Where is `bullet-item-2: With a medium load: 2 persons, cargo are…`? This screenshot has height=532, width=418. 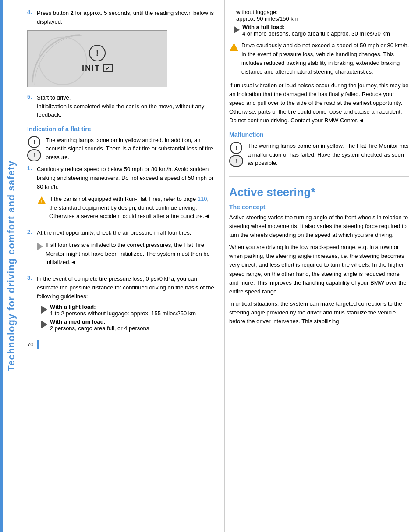
bullet-item-2: With a medium load: 2 persons, cargo are… is located at coordinates (129, 325).